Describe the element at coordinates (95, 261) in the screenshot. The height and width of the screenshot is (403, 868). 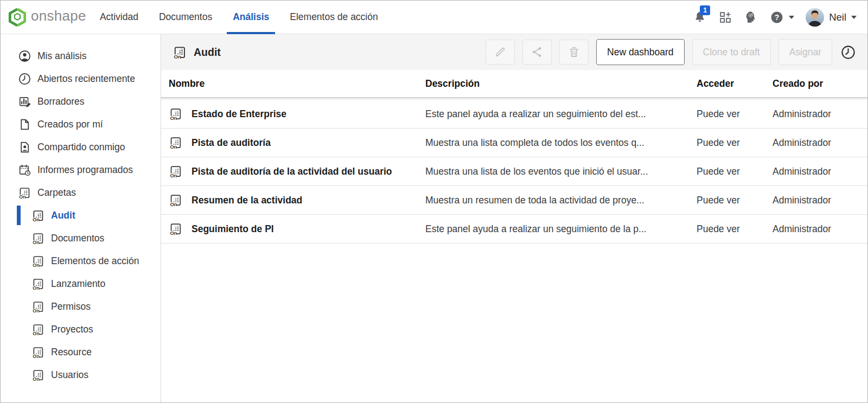
I see `sidebar-folder-label: Elementos de acción` at that location.